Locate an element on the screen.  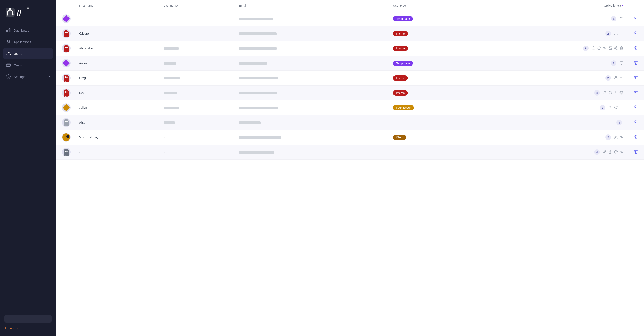
refresh-app-icon is located at coordinates (616, 108).